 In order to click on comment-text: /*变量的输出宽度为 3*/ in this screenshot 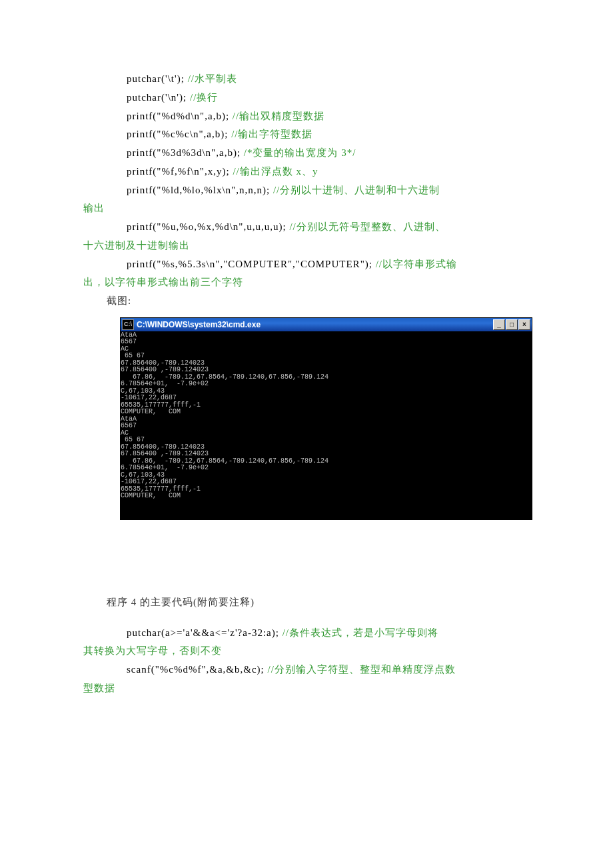, I will do `click(300, 153)`.